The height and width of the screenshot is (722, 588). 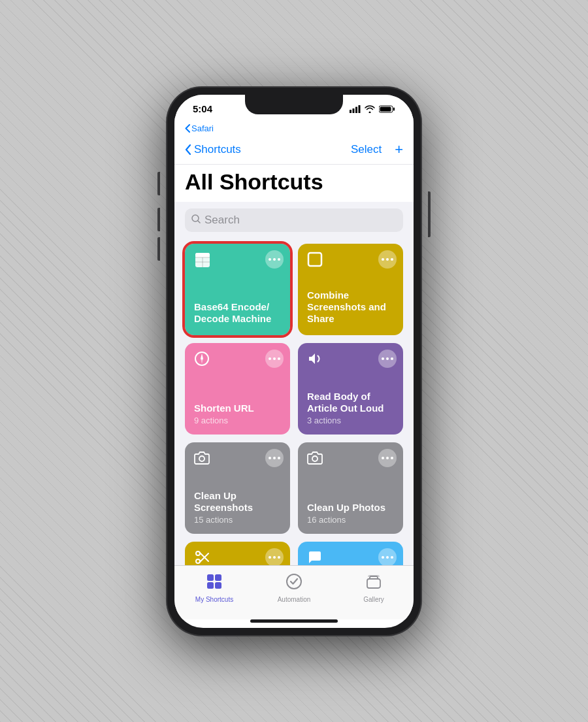 What do you see at coordinates (274, 557) in the screenshot?
I see `card-more-dots-cliparticle` at bounding box center [274, 557].